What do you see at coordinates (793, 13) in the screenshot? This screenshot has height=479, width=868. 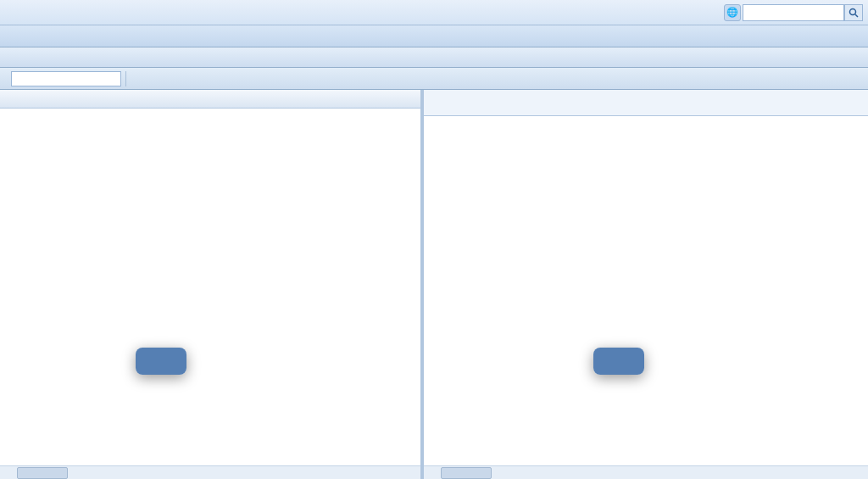 I see `search-wrap: 🌐` at bounding box center [793, 13].